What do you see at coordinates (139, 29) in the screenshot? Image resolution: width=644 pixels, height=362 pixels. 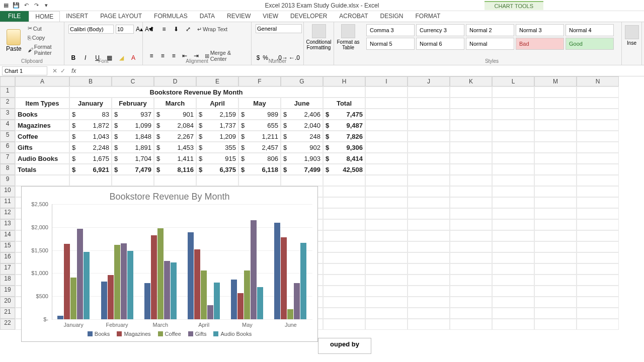 I see `grow-font-icon: A▴` at bounding box center [139, 29].